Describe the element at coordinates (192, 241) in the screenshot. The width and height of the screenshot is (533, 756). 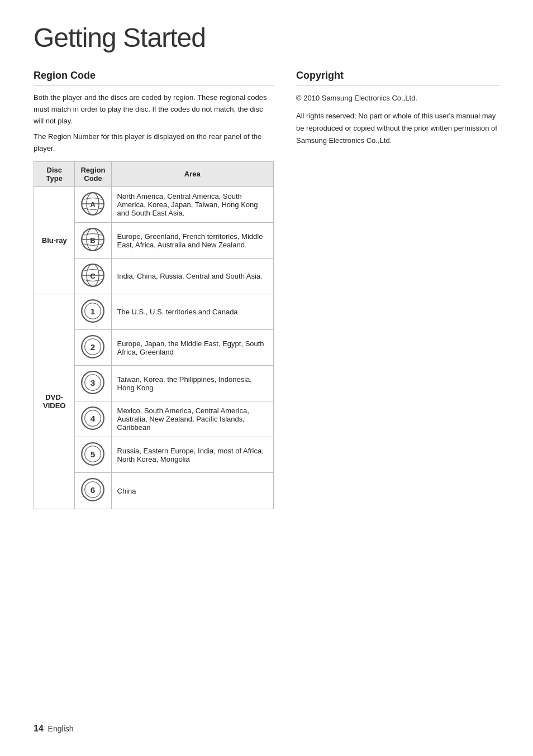
I see `region-B-area: Europe, Greenland, French territories, M…` at that location.